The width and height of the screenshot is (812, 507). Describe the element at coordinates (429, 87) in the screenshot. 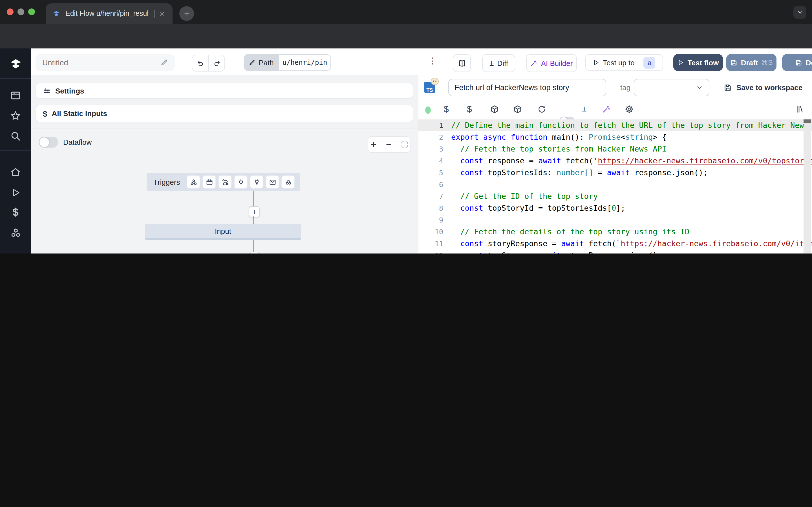

I see `typescript-bun-icon: TS` at that location.